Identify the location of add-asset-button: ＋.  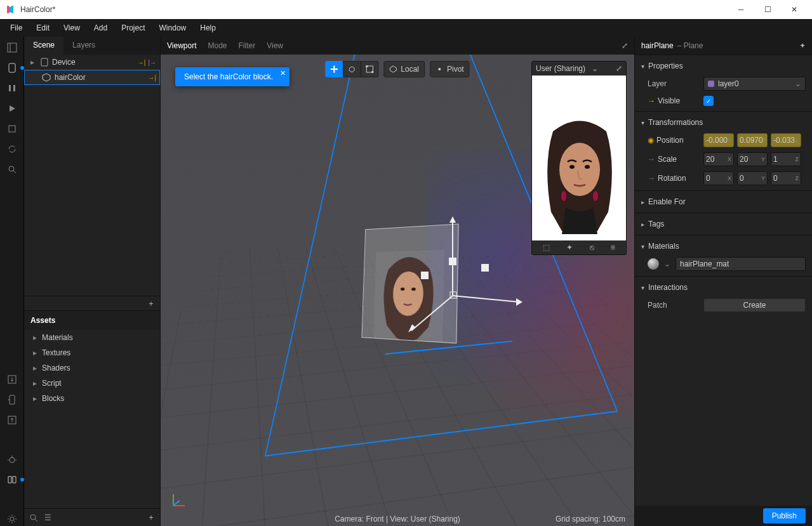
(151, 518).